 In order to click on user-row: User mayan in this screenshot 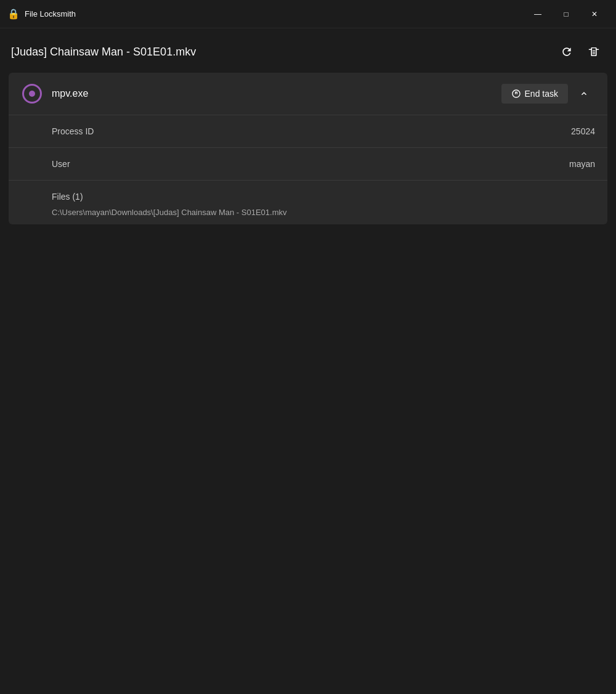, I will do `click(308, 164)`.